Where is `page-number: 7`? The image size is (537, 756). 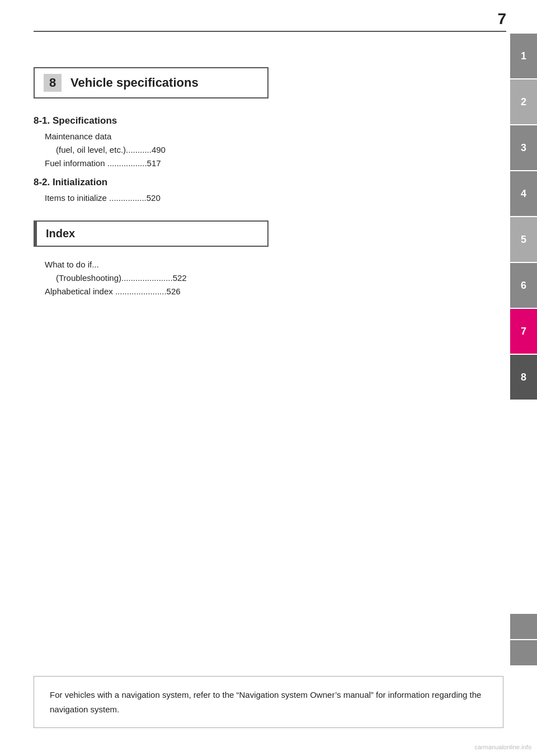
page-number: 7 is located at coordinates (502, 19).